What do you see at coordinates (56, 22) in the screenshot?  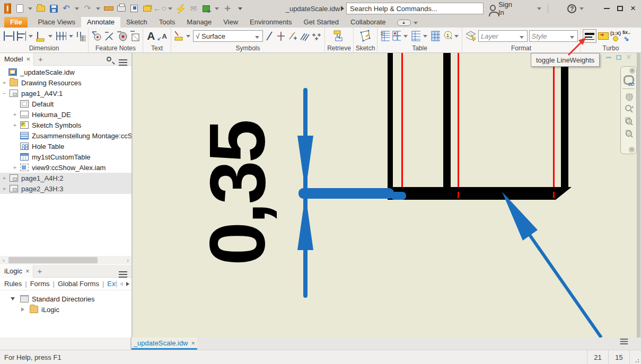 I see `tab-place-views: Place Views` at bounding box center [56, 22].